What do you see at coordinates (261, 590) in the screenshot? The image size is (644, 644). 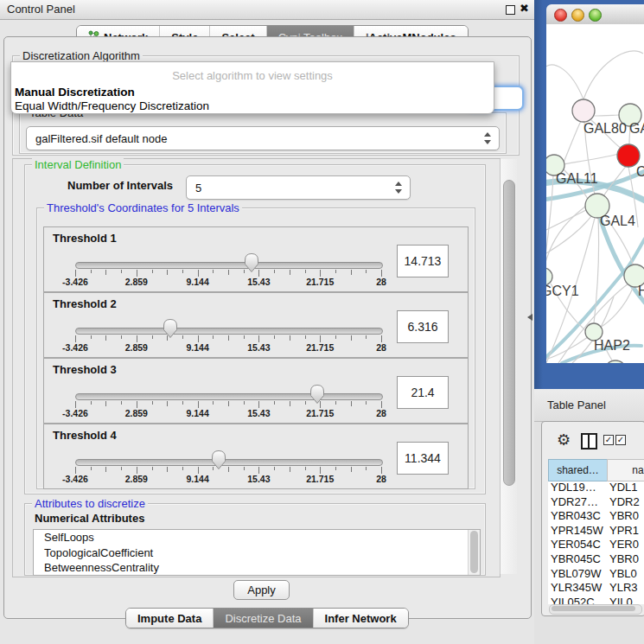 I see `apply-button: Apply` at bounding box center [261, 590].